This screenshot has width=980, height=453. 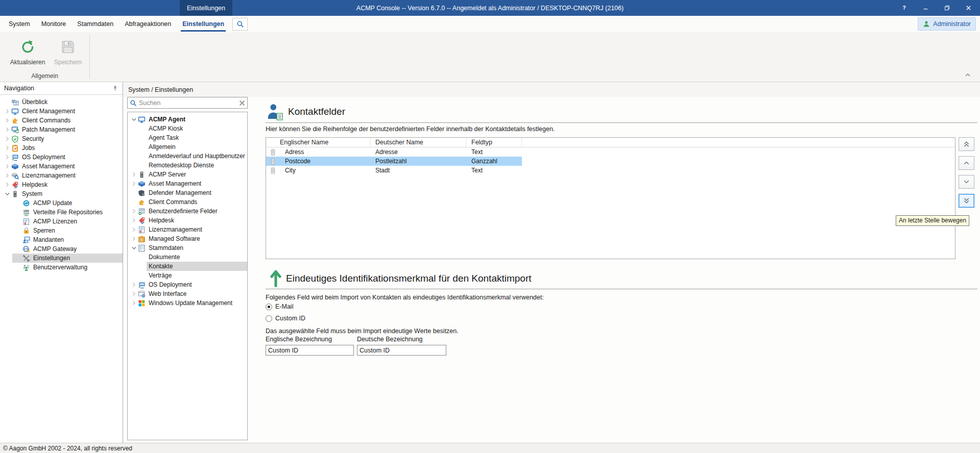 What do you see at coordinates (61, 231) in the screenshot?
I see `nav-item-sperren: Sperren` at bounding box center [61, 231].